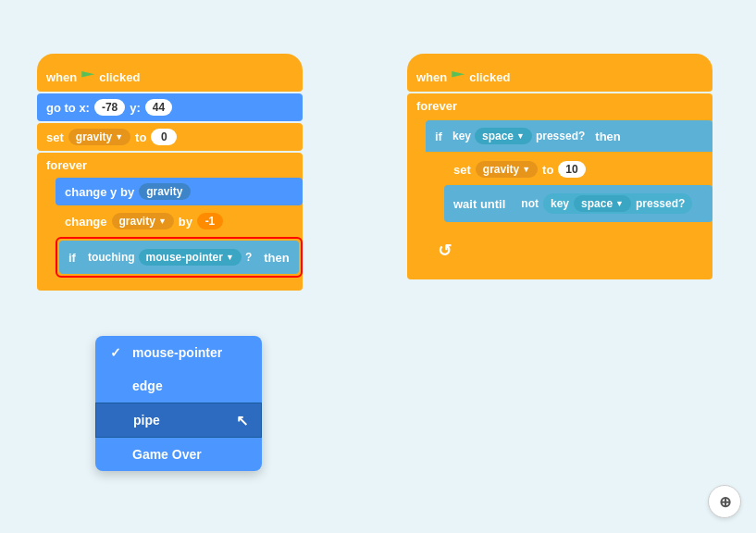 The image size is (756, 533). What do you see at coordinates (170, 72) in the screenshot?
I see `when-clicked-block: when clicked` at bounding box center [170, 72].